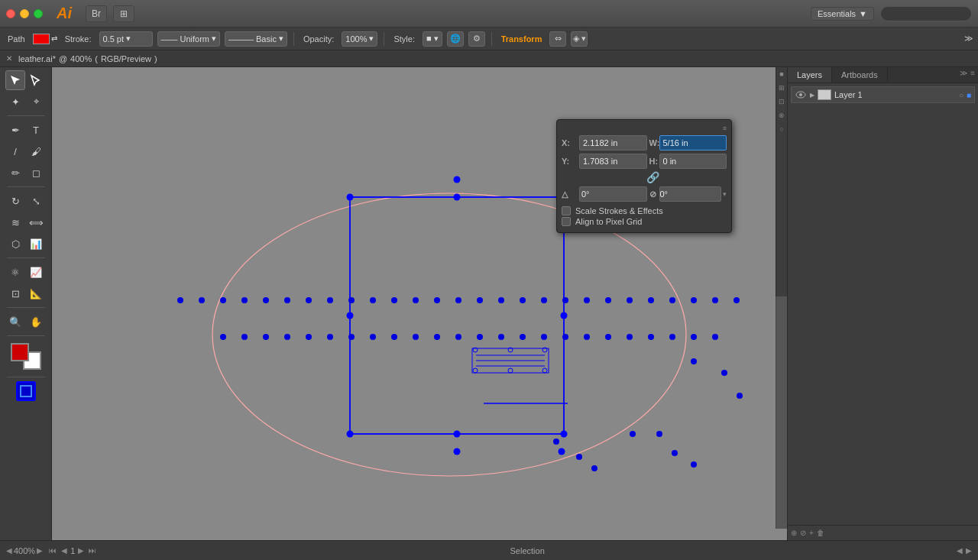 The height and width of the screenshot is (560, 978). Describe the element at coordinates (782, 115) in the screenshot. I see `pathfinder-icon-strip: ⊗` at that location.